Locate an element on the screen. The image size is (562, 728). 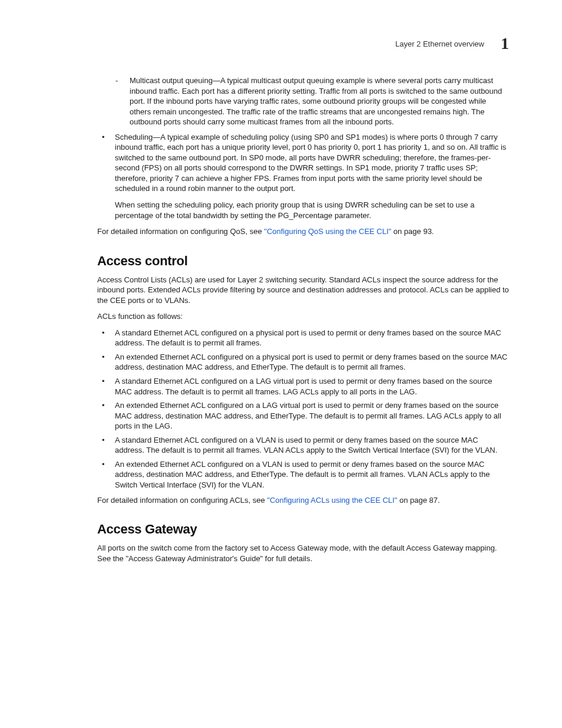
heading-access-gateway: Access Gateway is located at coordinates (303, 529).